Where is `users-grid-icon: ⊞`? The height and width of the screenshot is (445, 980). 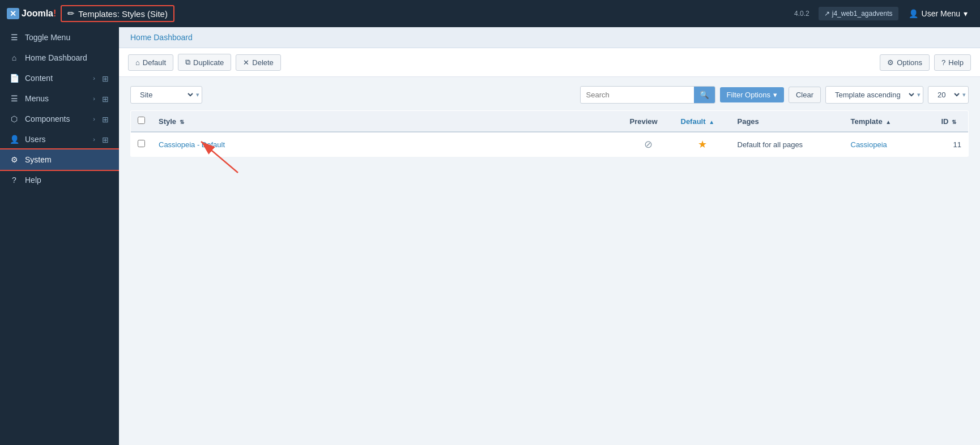
users-grid-icon: ⊞ is located at coordinates (106, 139).